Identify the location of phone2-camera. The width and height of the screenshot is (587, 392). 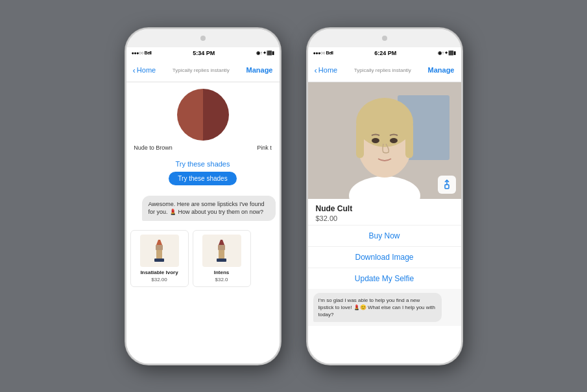
(385, 38).